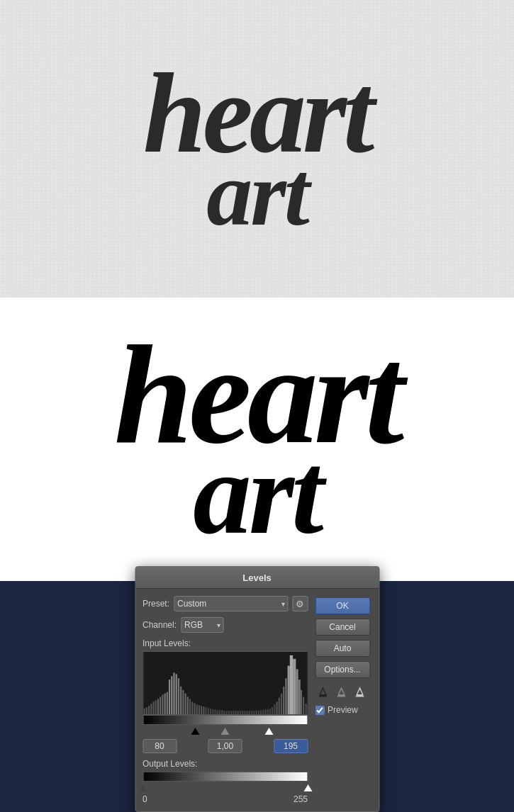 This screenshot has height=812, width=514. I want to click on input-mid-value, so click(225, 746).